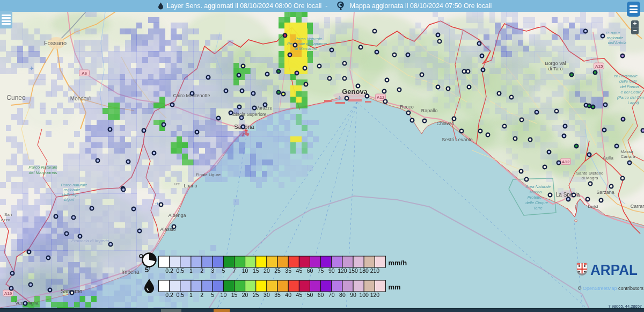 Image resolution: width=644 pixels, height=312 pixels. Describe the element at coordinates (355, 91) in the screenshot. I see `svg-text: Genova` at that location.